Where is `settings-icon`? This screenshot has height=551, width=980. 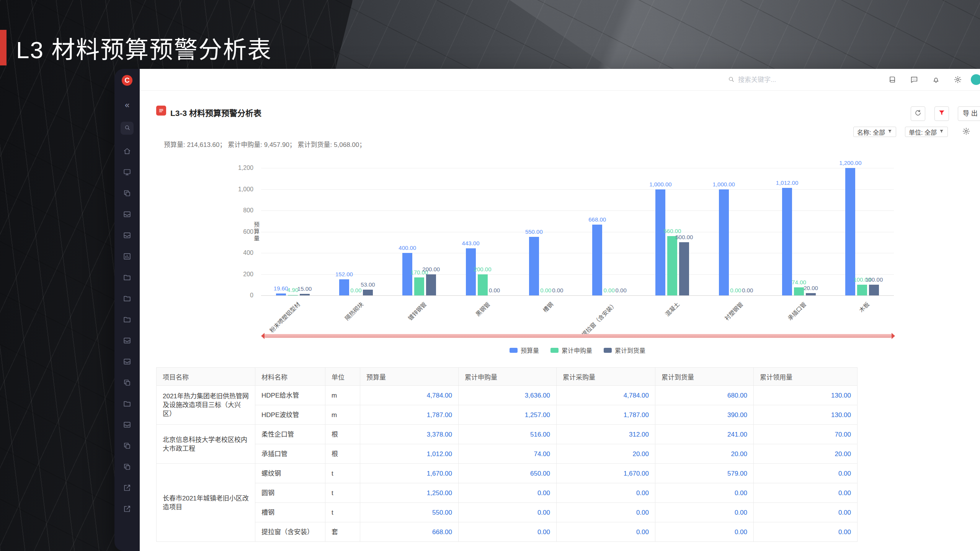 settings-icon is located at coordinates (958, 80).